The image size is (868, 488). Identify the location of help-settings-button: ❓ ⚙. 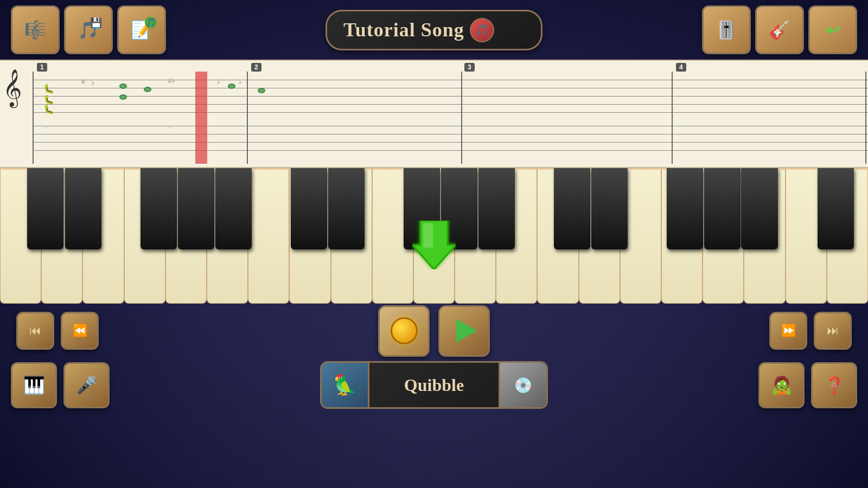
(834, 385).